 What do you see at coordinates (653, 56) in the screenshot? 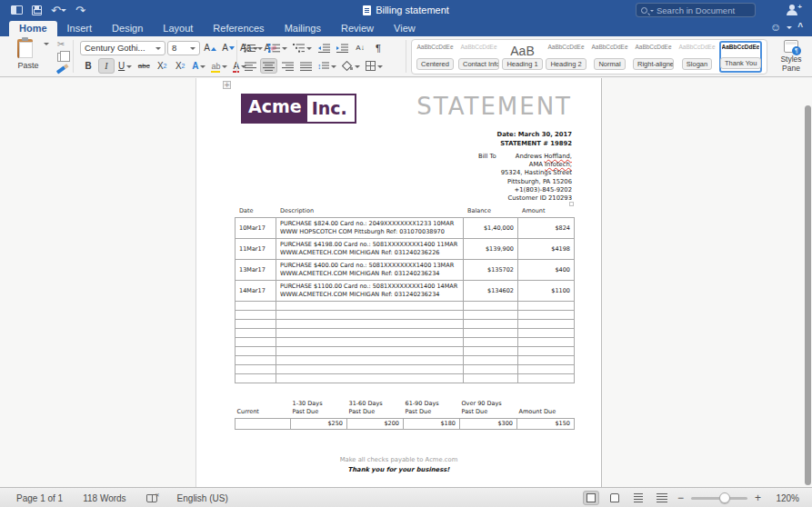
I see `style-right-aligned: AaBbCcDdEe Right-aligne...` at bounding box center [653, 56].